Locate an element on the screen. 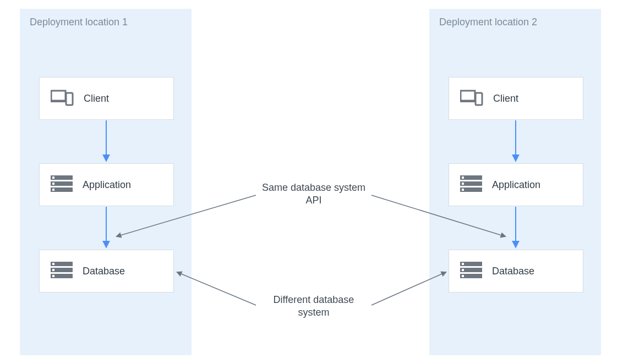 The width and height of the screenshot is (623, 364). node-database-left: Database is located at coordinates (107, 271).